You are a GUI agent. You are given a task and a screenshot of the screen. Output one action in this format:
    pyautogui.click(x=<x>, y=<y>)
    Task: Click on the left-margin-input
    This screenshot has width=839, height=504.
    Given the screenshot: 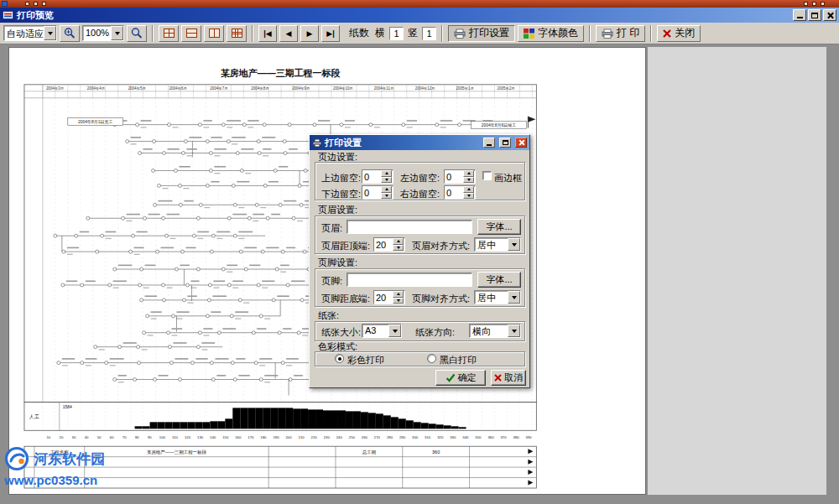 What is the action you would take?
    pyautogui.click(x=454, y=176)
    